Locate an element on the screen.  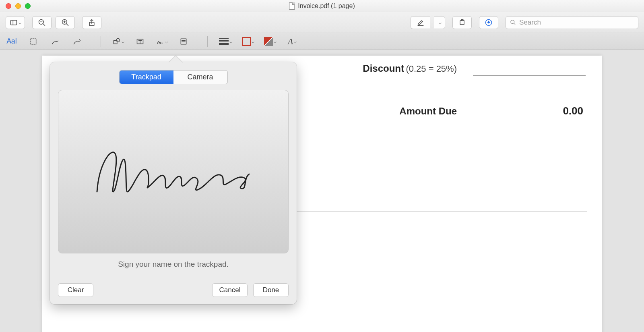
share-button is located at coordinates (92, 23).